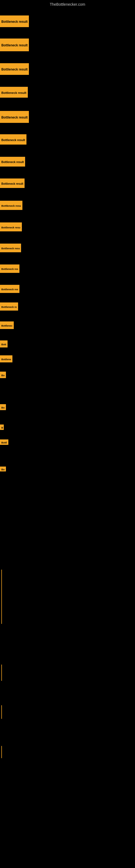  What do you see at coordinates (4, 442) in the screenshot?
I see `bottleneck-badge: Bottl` at bounding box center [4, 442].